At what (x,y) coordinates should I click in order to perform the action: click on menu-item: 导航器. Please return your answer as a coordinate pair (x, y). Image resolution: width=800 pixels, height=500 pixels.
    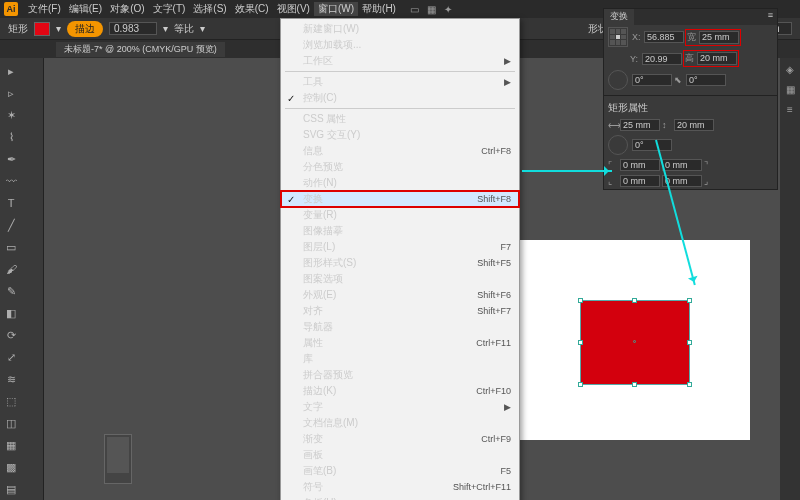
    Looking at the image, I should click on (400, 327).